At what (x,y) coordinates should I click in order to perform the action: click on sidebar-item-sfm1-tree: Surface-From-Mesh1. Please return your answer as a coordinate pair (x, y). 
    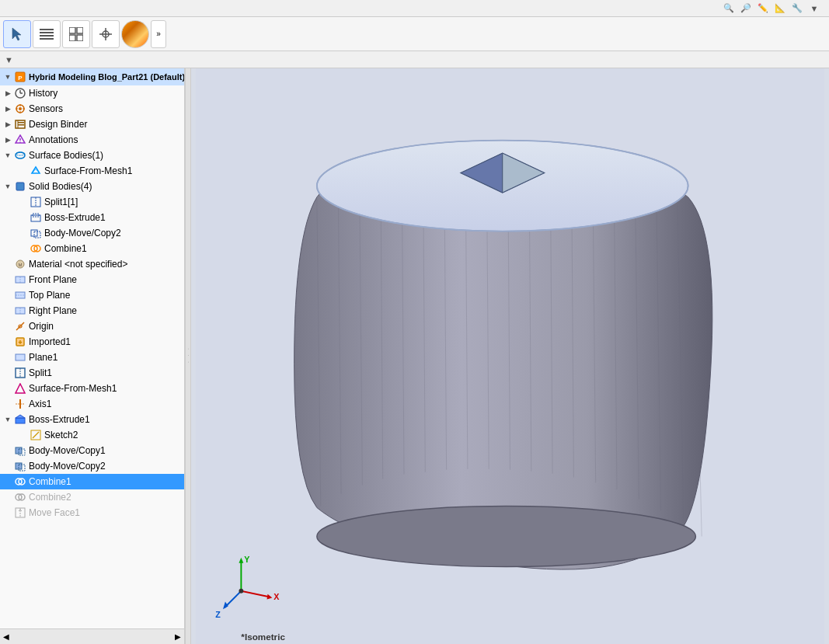
    Looking at the image, I should click on (92, 388).